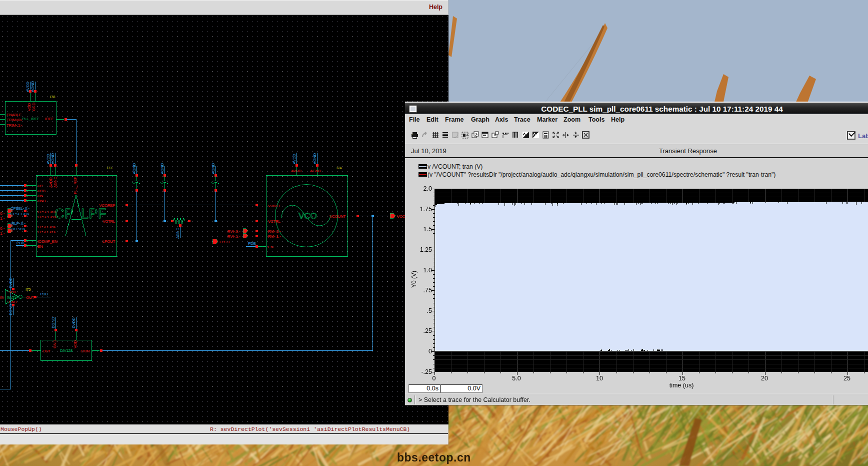 The width and height of the screenshot is (868, 466). What do you see at coordinates (14, 115) in the screenshot?
I see `svg-text: ENABLE` at bounding box center [14, 115].